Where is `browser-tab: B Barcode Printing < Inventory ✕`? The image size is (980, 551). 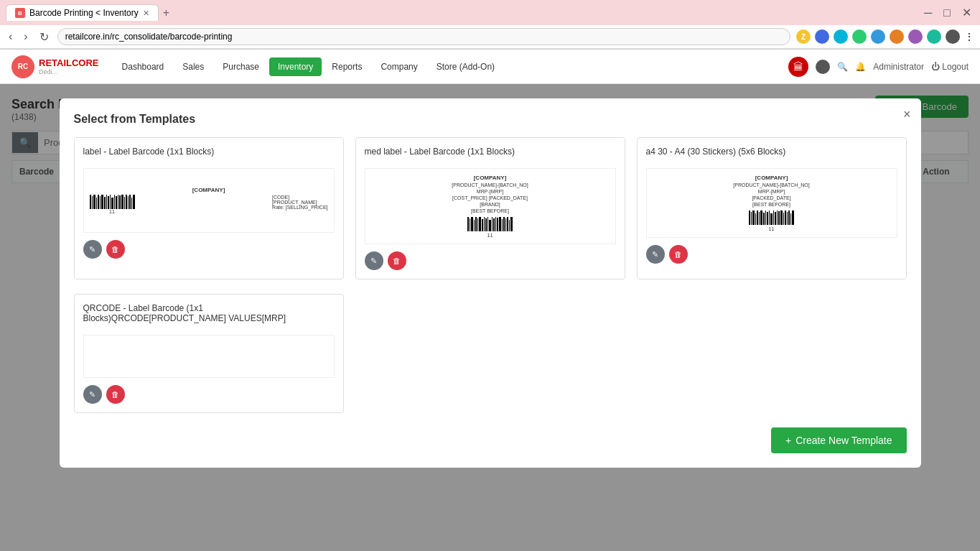
browser-tab: B Barcode Printing < Inventory ✕ is located at coordinates (82, 13).